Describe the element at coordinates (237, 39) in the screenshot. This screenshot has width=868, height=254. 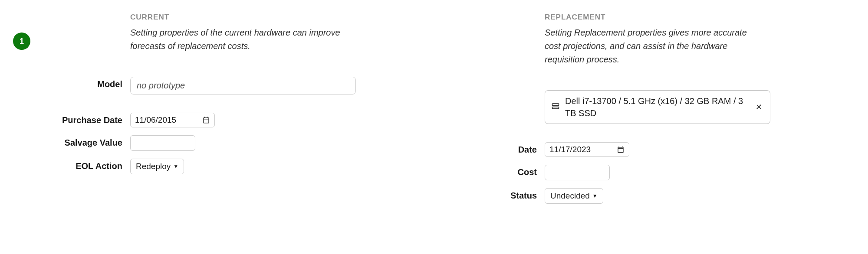
I see `current-description: Setting properties of the current hardwa…` at that location.